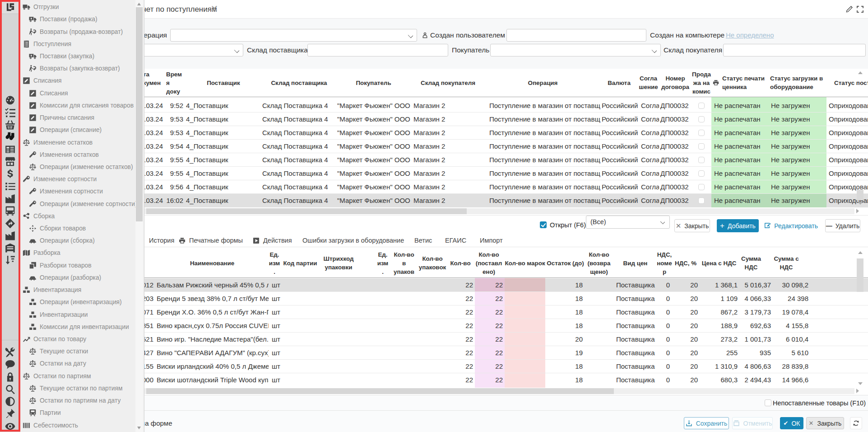 This screenshot has height=432, width=868. I want to click on menu-item: Возвраты (продажа-возврат), so click(79, 32).